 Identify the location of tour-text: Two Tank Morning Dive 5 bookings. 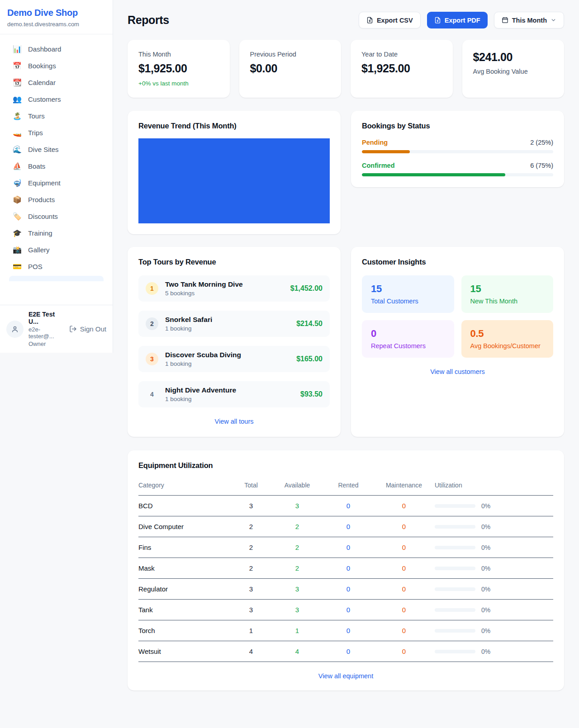
(204, 288).